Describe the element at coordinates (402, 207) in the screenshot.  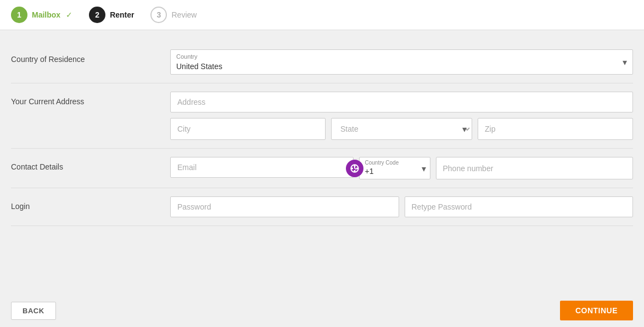
I see `login-fields` at that location.